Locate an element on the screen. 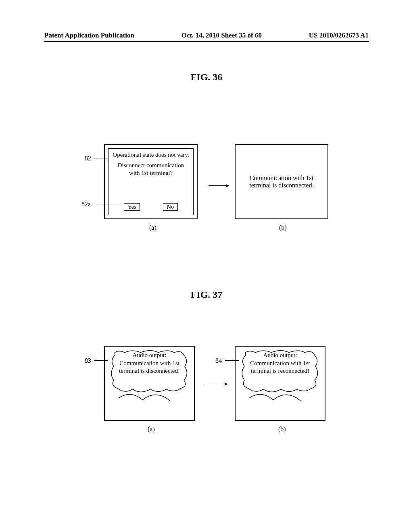 This screenshot has width=413, height=532. figure-36-label: FIG. 36 is located at coordinates (206, 77).